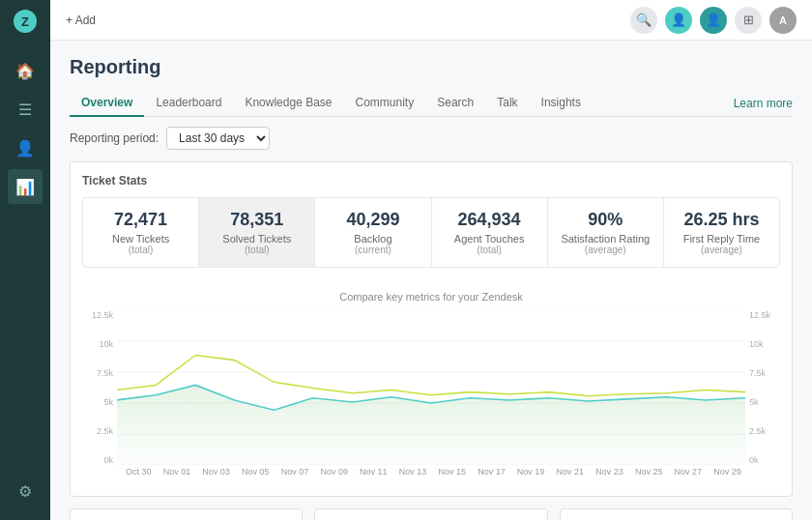  Describe the element at coordinates (431, 181) in the screenshot. I see `ticket-stats-title: Ticket Stats` at that location.